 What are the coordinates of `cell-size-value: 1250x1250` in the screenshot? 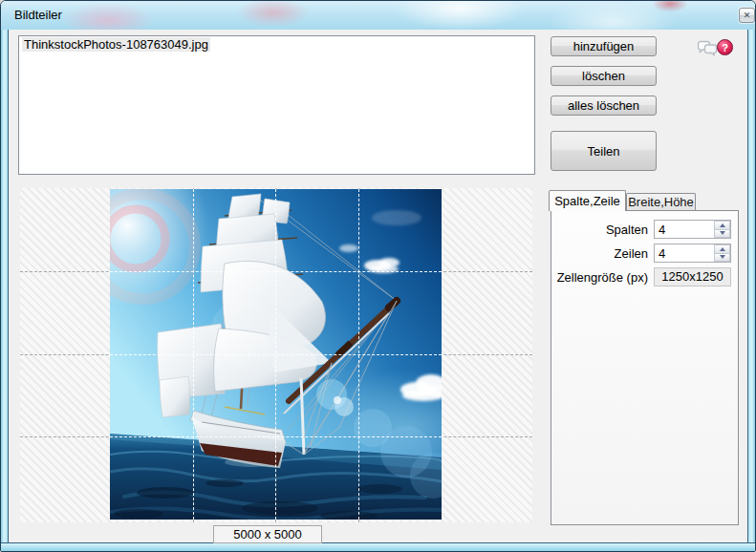 It's located at (692, 277).